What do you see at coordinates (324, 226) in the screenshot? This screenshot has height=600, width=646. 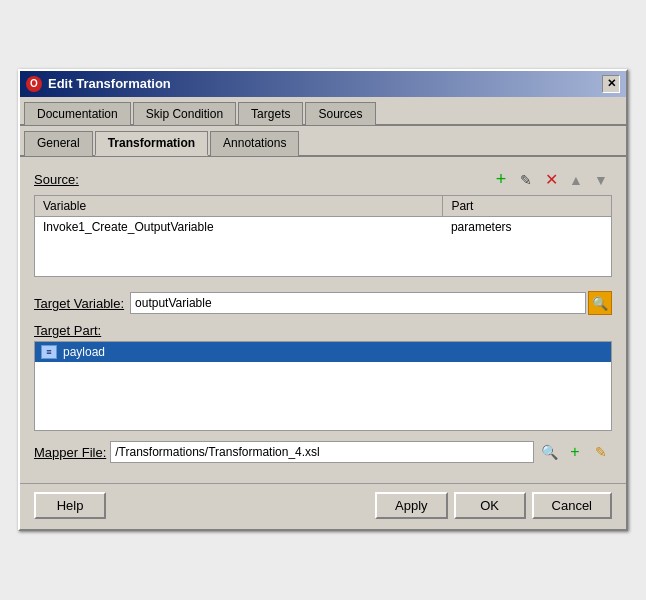 I see `table-row: Invoke1_Create_OutputVariable parameters` at bounding box center [324, 226].